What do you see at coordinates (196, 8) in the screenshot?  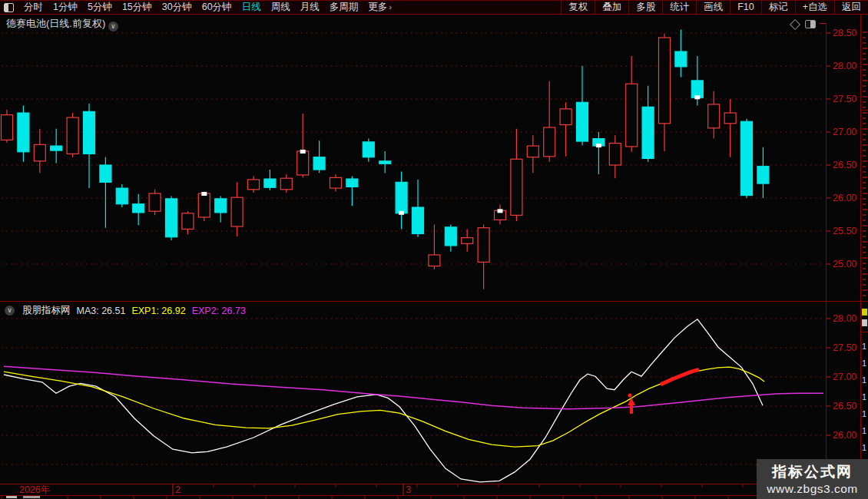 I see `period-tab-bar: 分时1分钟5分钟15分钟30分钟60分钟日线周线月线多周期更多›` at bounding box center [196, 8].